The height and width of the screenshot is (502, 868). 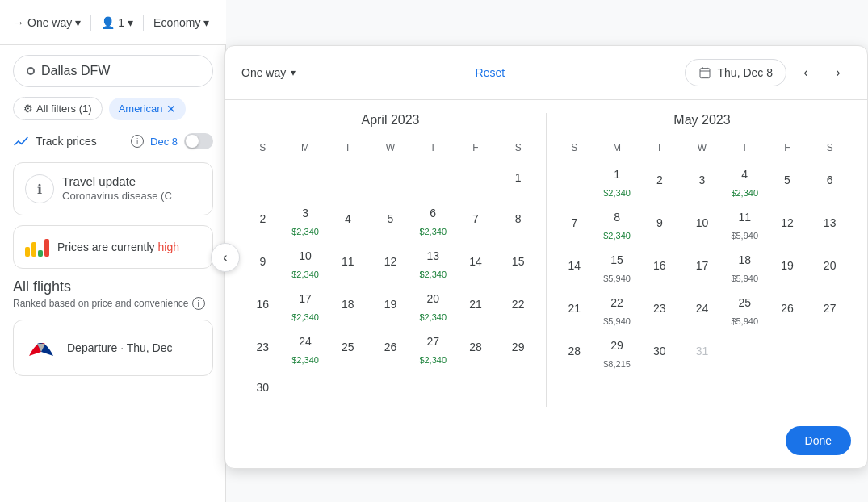 What do you see at coordinates (518, 219) in the screenshot?
I see `calendar-day-number: 8` at bounding box center [518, 219].